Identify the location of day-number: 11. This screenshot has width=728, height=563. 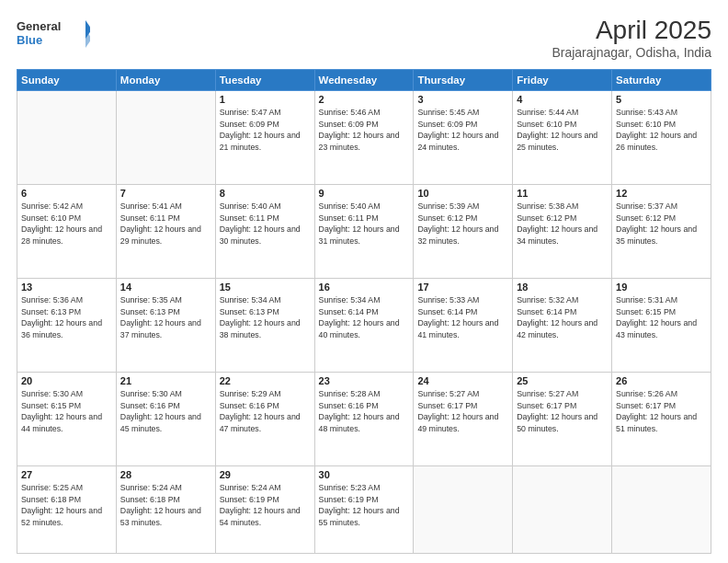
(563, 193).